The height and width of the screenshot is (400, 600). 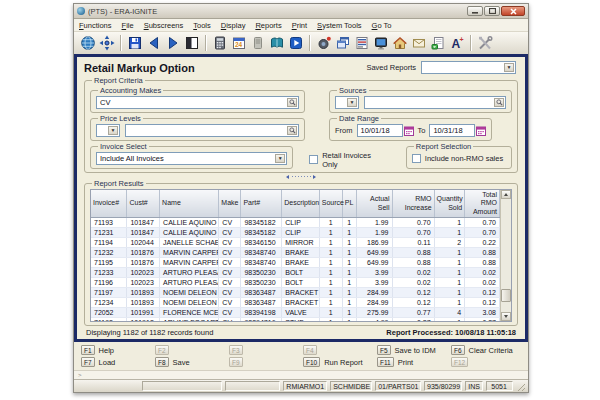 What do you see at coordinates (482, 204) in the screenshot?
I see `column-header-total-rmo-amount: Total RMO Amount` at bounding box center [482, 204].